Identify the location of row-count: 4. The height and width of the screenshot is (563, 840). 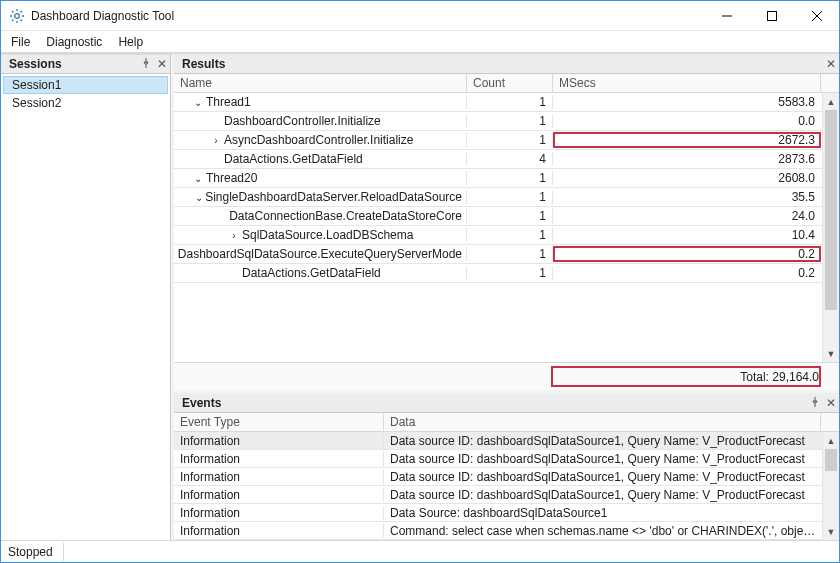
(510, 159).